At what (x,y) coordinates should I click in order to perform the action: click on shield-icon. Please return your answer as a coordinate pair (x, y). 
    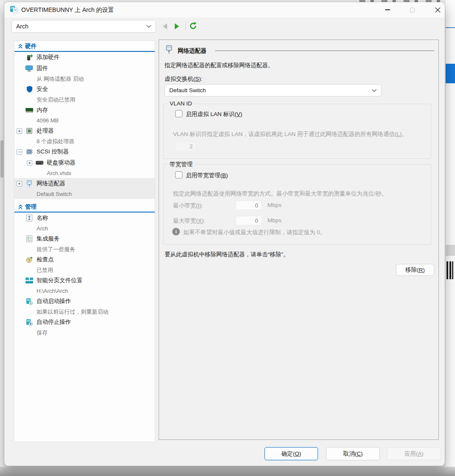
    Looking at the image, I should click on (29, 89).